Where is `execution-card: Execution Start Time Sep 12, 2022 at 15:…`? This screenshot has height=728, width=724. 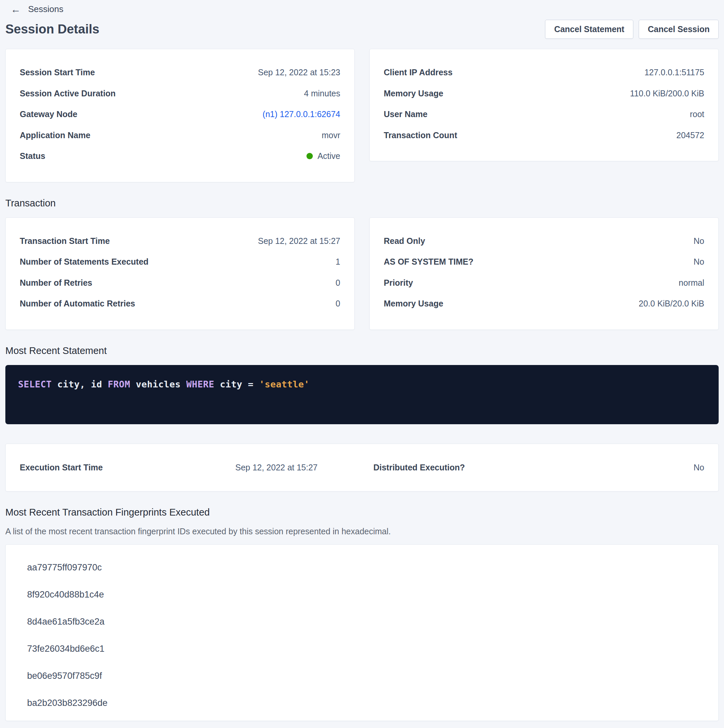
execution-card: Execution Start Time Sep 12, 2022 at 15:… is located at coordinates (362, 467).